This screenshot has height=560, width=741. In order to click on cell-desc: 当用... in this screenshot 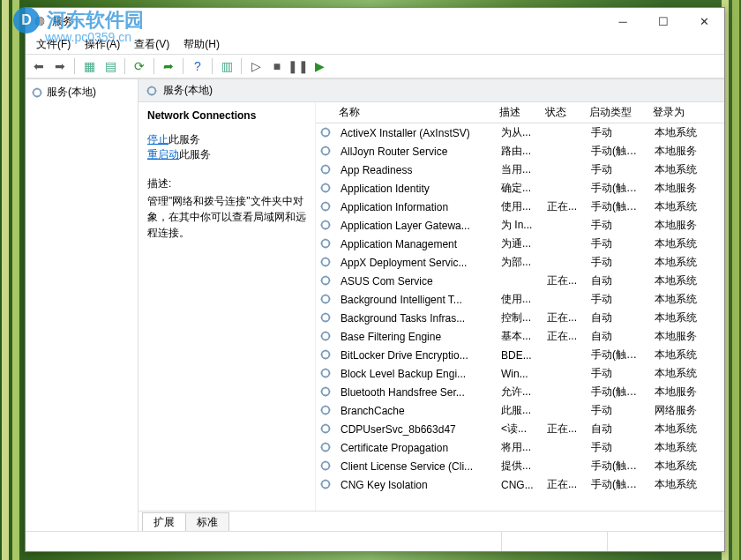, I will do `click(519, 169)`.